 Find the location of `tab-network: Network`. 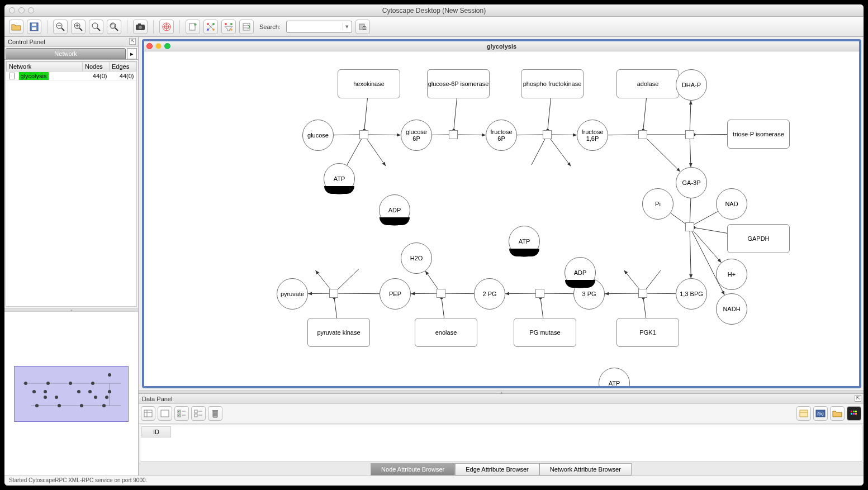

tab-network: Network is located at coordinates (66, 54).